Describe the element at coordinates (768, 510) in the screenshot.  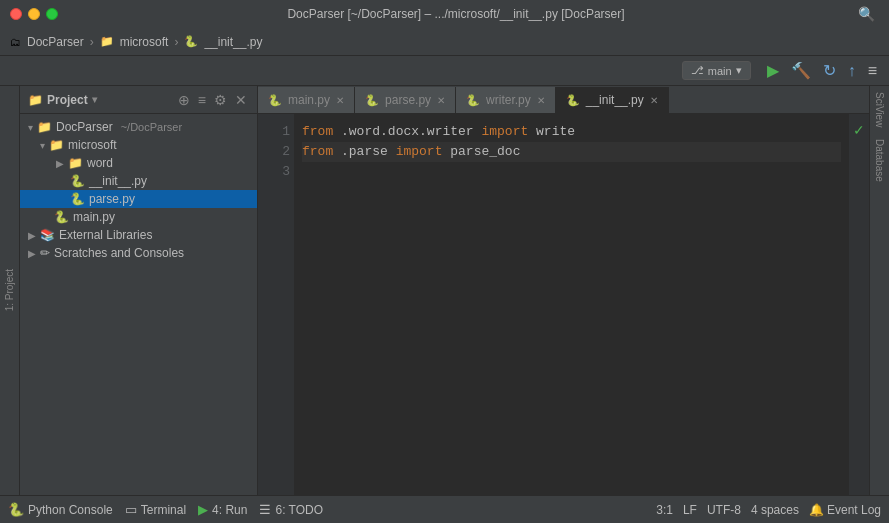
I see `status-bar-right: 3:1 LF UTF-8 4 spaces 🔔 Event Log` at that location.